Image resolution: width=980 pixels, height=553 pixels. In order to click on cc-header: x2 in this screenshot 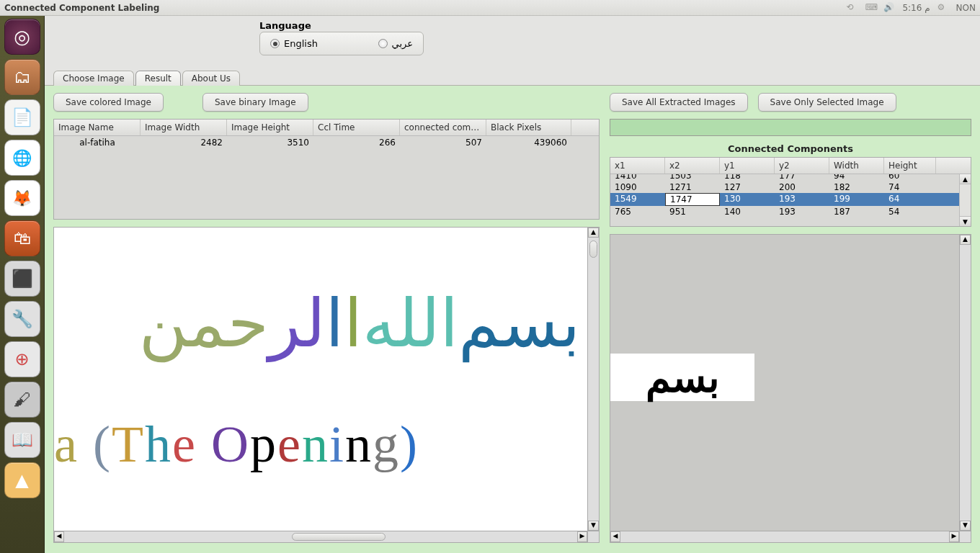, I will do `click(692, 166)`.